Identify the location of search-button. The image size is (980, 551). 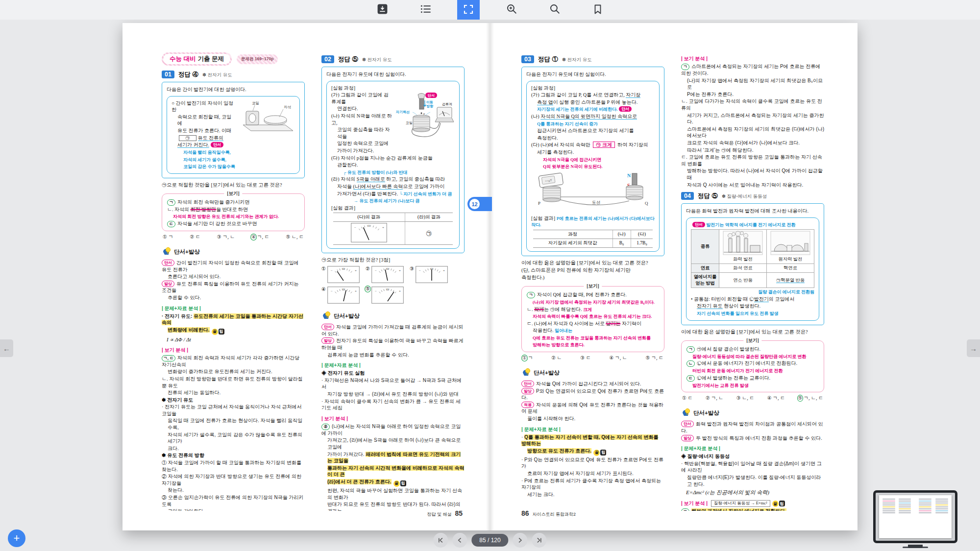
(555, 10).